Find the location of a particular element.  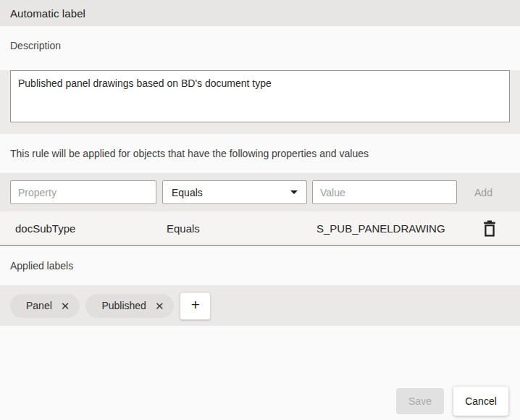

operator-select: Equals is located at coordinates (235, 193).